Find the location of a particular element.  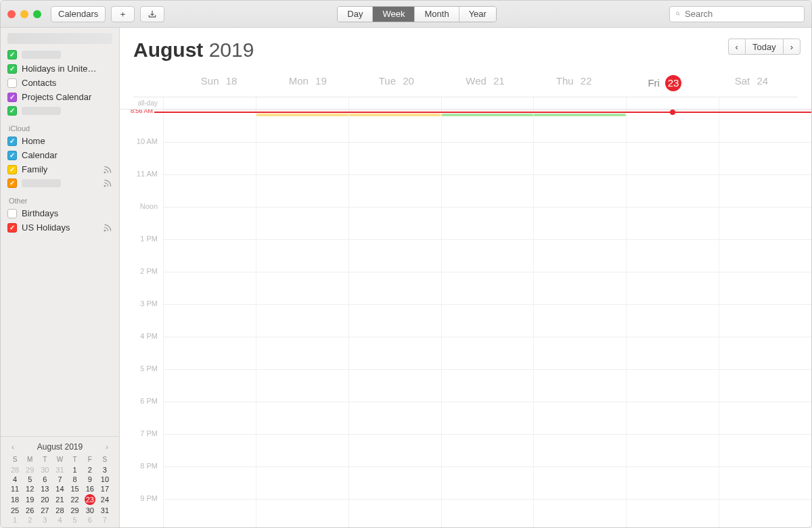

mini-day: 11 is located at coordinates (15, 489).